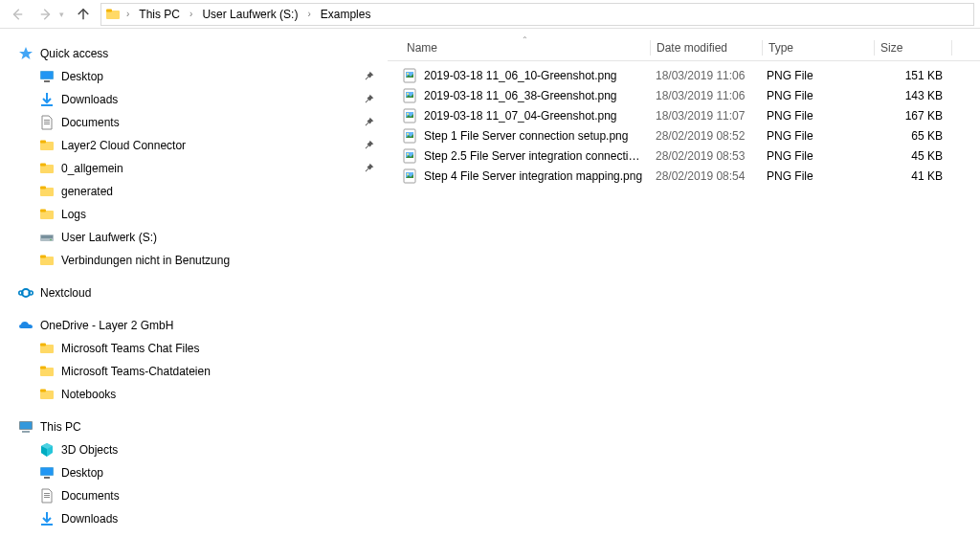 Image resolution: width=980 pixels, height=537 pixels. Describe the element at coordinates (46, 14) in the screenshot. I see `arrow-right-icon` at that location.